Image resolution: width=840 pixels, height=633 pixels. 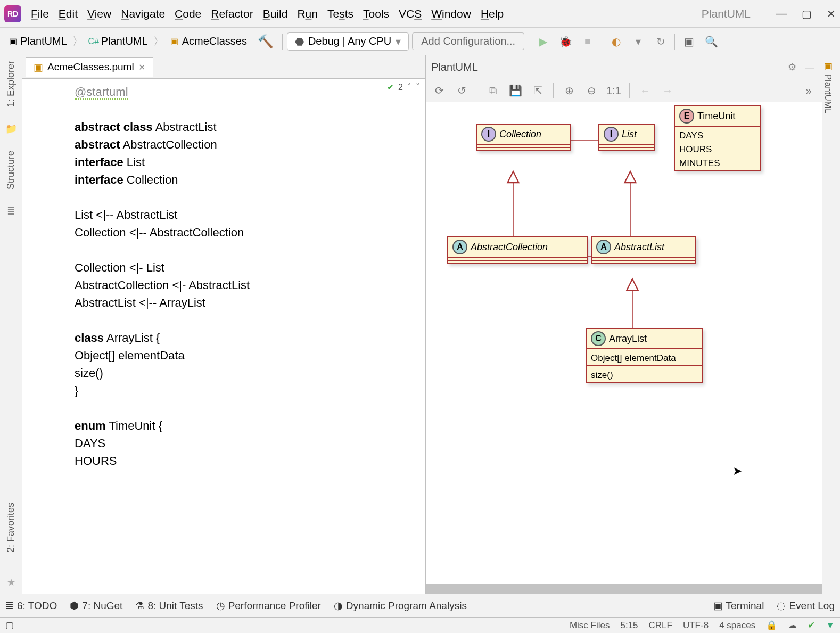 What do you see at coordinates (418, 87) in the screenshot?
I see `chevron-down-icon: ˅` at bounding box center [418, 87].